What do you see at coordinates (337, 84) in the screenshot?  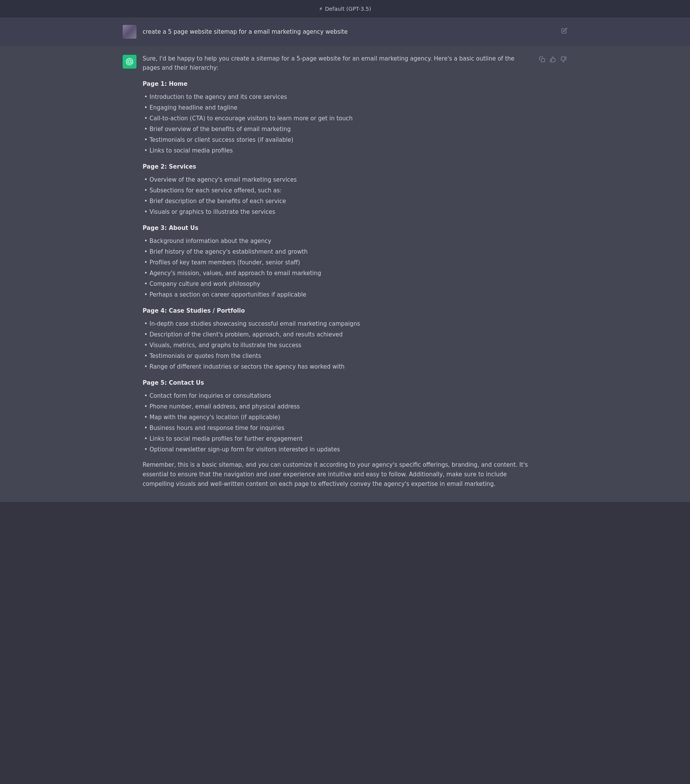 I see `page-1-heading: Page 1: Home` at bounding box center [337, 84].